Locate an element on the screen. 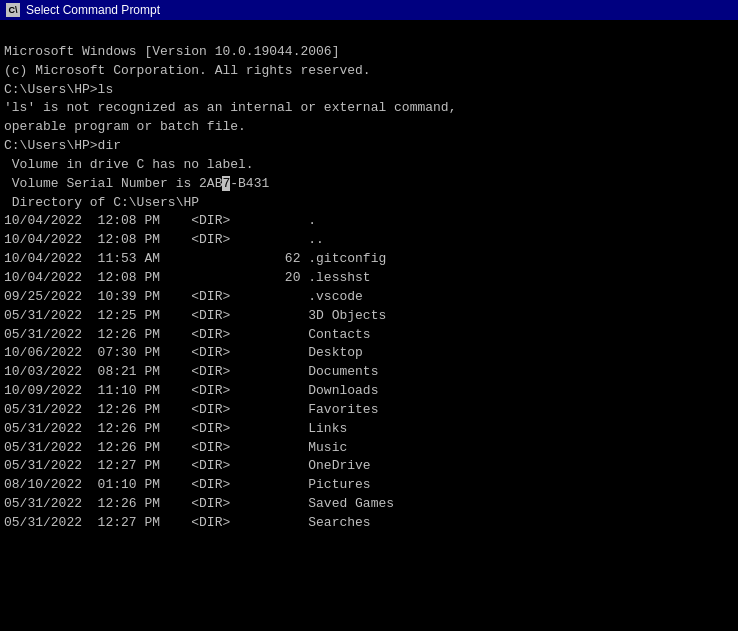  terminal-line: 05/31/2022 12:26 PM <DIR> Music is located at coordinates (369, 448).